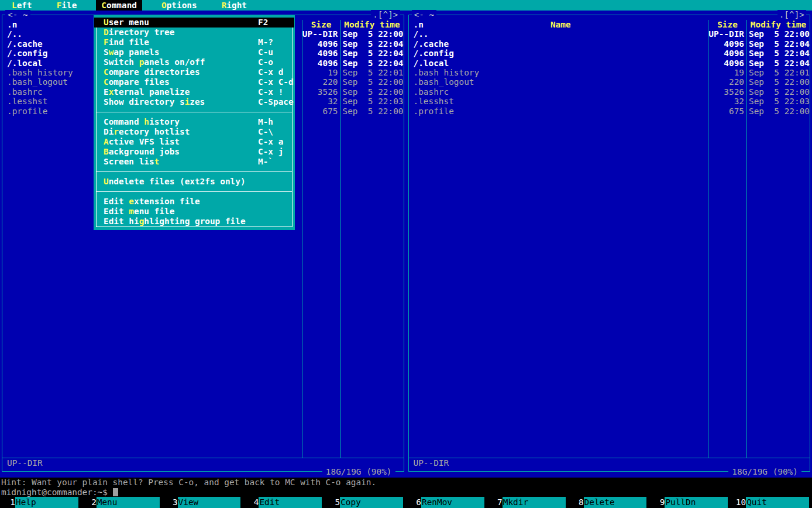  Describe the element at coordinates (610, 34) in the screenshot. I see `file-row: /..UP--DIRSep 5 22:00` at that location.